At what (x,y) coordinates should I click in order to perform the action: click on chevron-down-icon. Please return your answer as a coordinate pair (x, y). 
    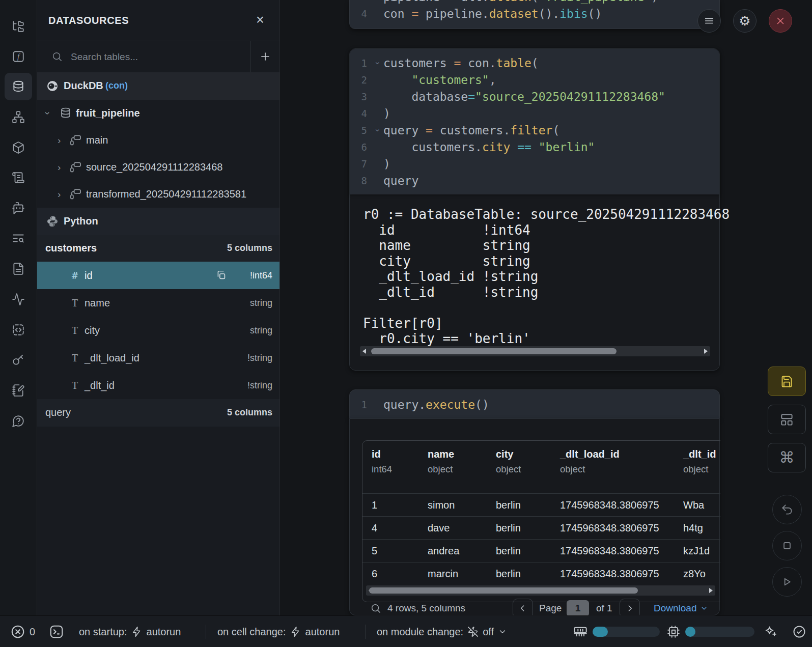
    Looking at the image, I should click on (51, 113).